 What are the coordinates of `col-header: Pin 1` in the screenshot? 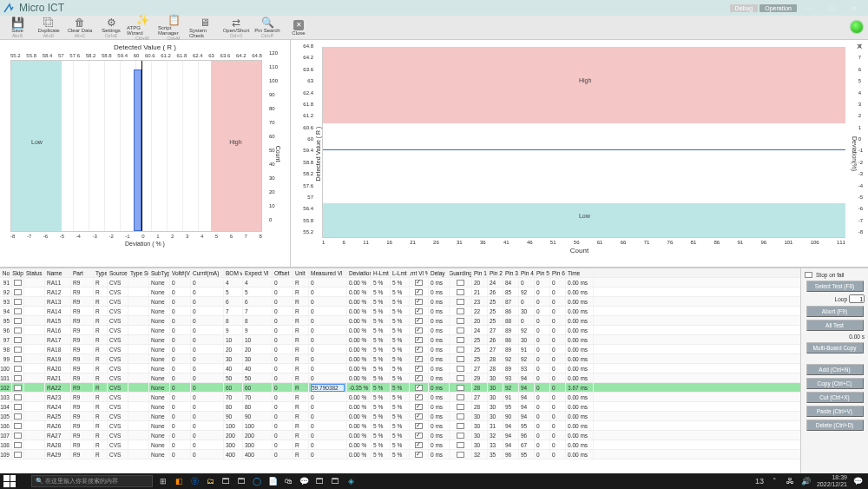 It's located at (480, 273).